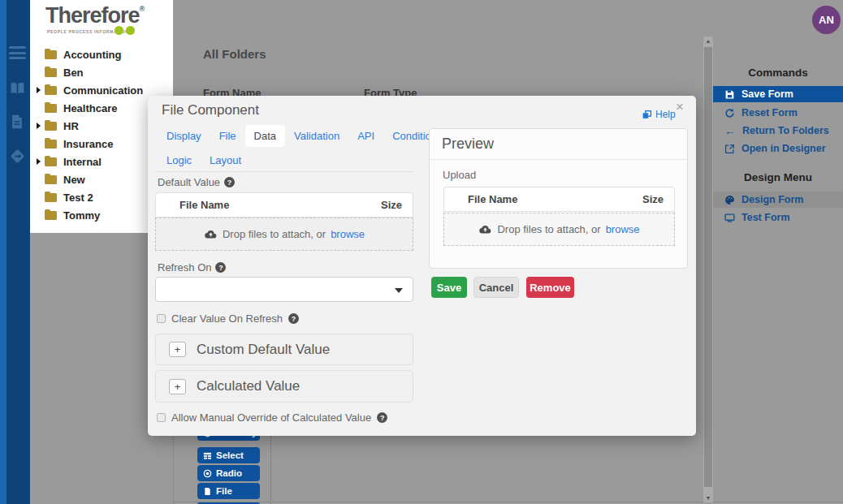  What do you see at coordinates (208, 456) in the screenshot?
I see `select-grid-icon` at bounding box center [208, 456].